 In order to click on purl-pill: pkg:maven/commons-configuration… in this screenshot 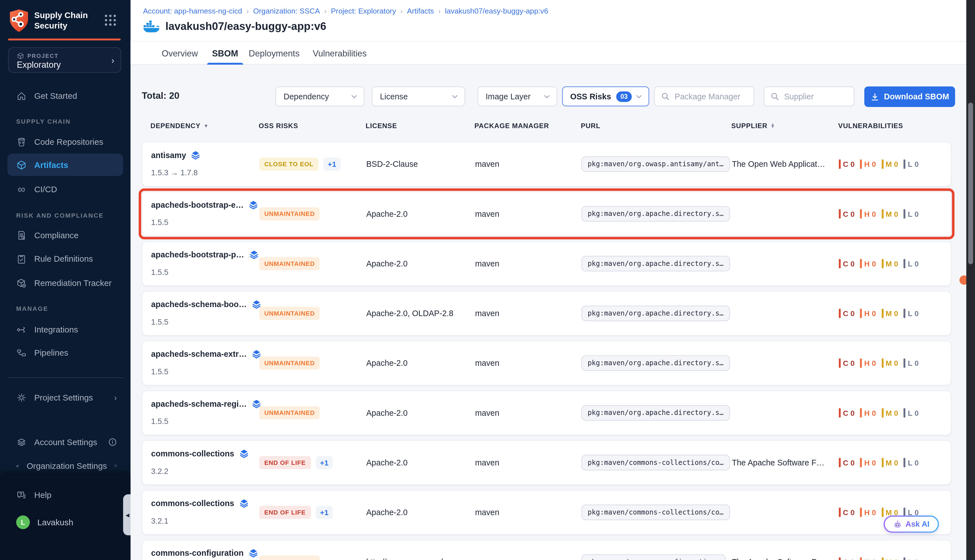, I will do `click(654, 557)`.